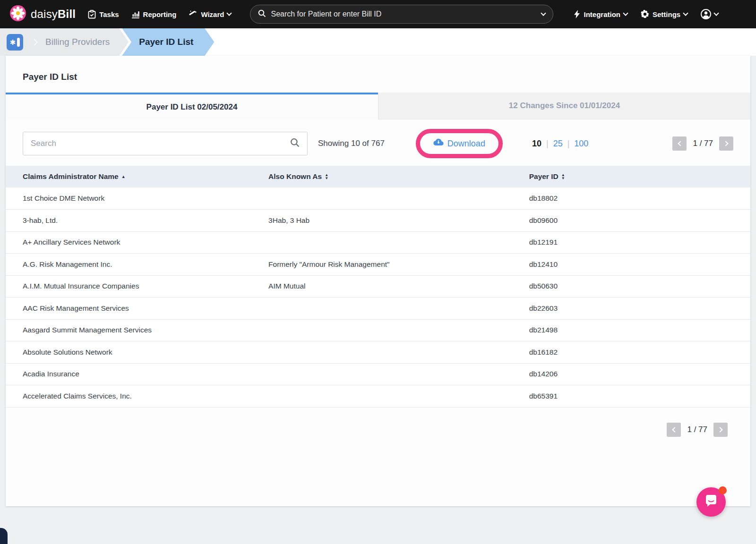 The width and height of the screenshot is (756, 544). What do you see at coordinates (210, 14) in the screenshot?
I see `nav-item-wizard: Wizard` at bounding box center [210, 14].